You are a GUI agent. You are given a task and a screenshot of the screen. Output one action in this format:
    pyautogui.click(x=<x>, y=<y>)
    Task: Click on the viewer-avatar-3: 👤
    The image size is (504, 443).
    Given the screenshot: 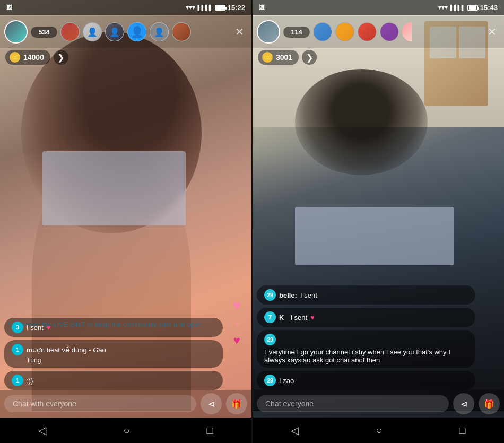 What is the action you would take?
    pyautogui.click(x=115, y=32)
    